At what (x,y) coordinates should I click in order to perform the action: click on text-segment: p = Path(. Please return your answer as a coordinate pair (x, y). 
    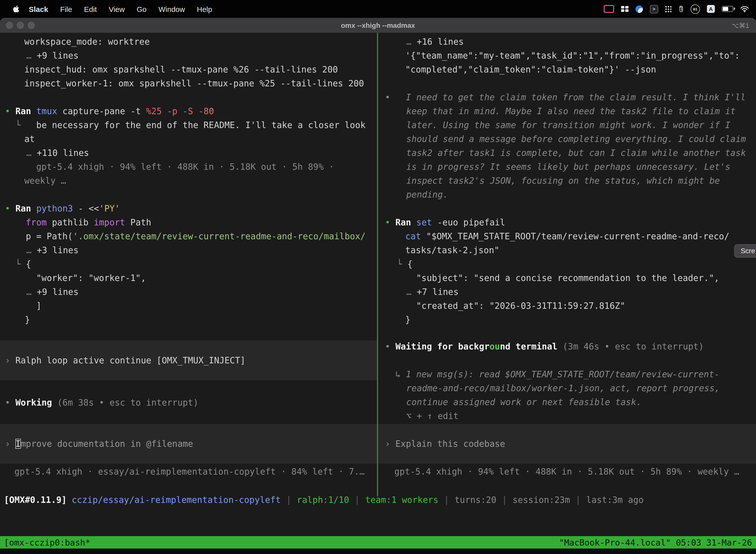
    Looking at the image, I should click on (50, 236).